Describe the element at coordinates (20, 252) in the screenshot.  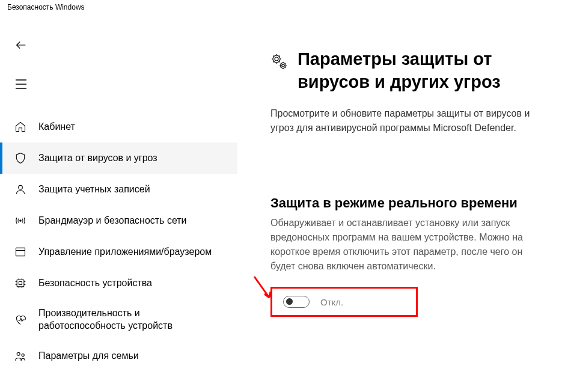
I see `app-browser-icon` at that location.